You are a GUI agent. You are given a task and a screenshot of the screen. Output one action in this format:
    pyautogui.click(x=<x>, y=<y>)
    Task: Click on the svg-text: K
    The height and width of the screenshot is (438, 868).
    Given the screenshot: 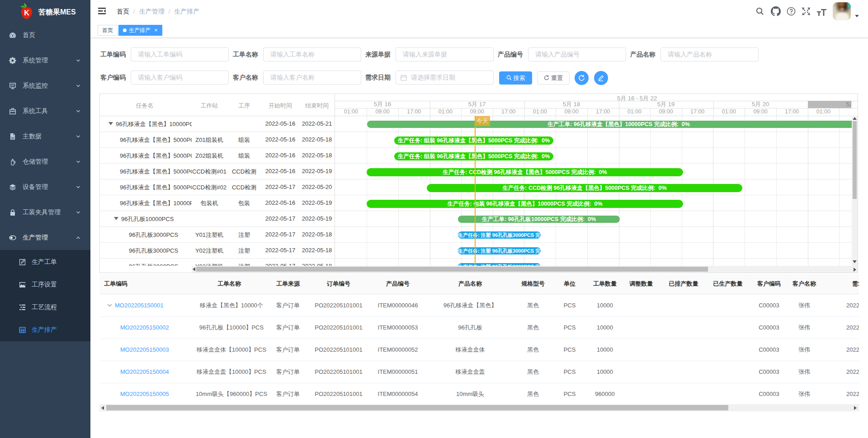 What is the action you would take?
    pyautogui.click(x=27, y=13)
    